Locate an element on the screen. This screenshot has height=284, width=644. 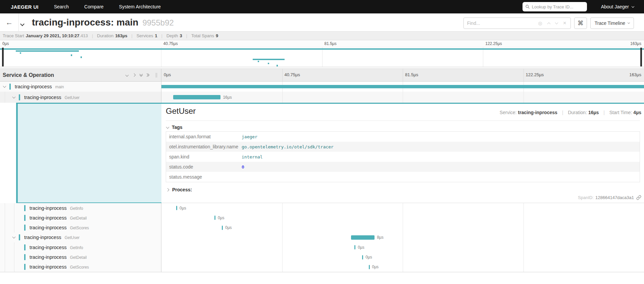
copy-link-icon is located at coordinates (639, 197).